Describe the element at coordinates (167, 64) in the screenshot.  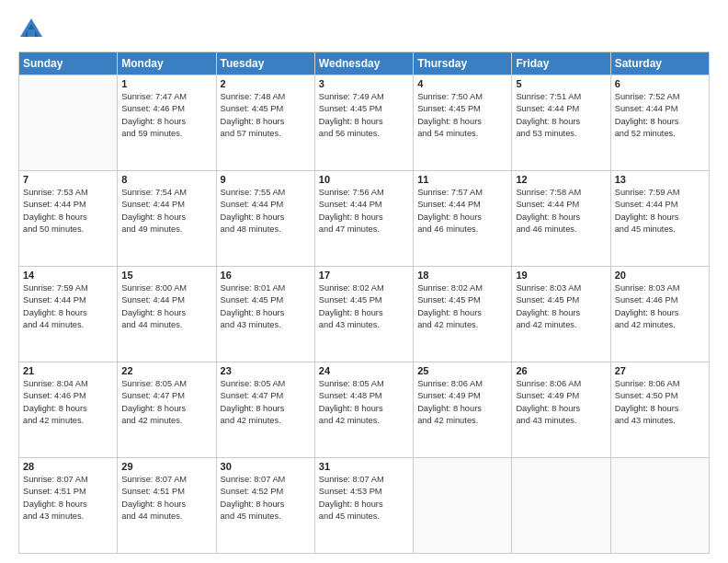
I see `weekday-header-monday: Monday` at that location.